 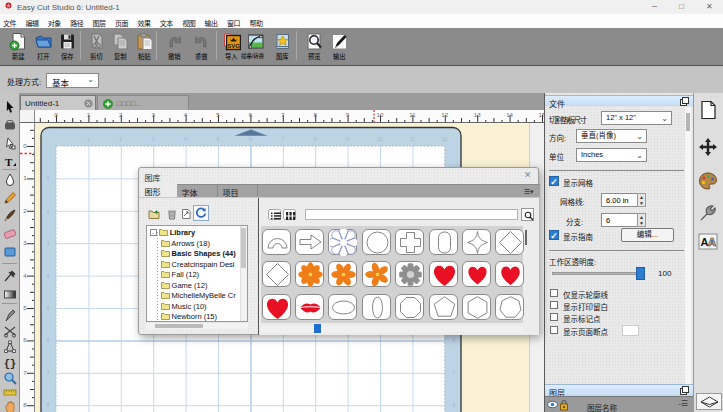 I want to click on svg-text: T, so click(x=9, y=162).